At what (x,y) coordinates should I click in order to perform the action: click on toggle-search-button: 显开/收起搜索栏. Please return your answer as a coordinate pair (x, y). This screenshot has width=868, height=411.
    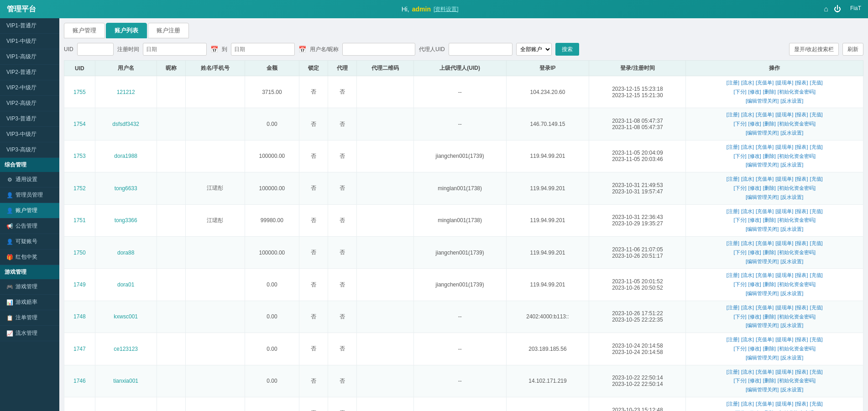
    Looking at the image, I should click on (814, 49).